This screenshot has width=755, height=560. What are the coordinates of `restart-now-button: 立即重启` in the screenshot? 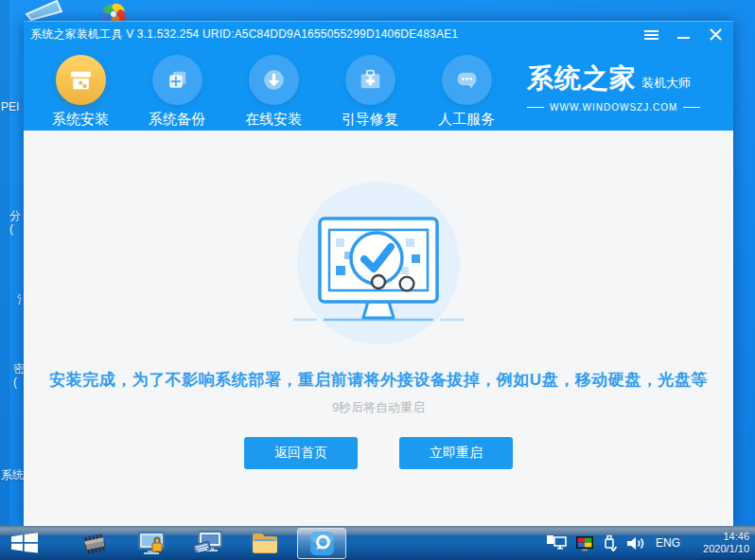 It's located at (456, 453).